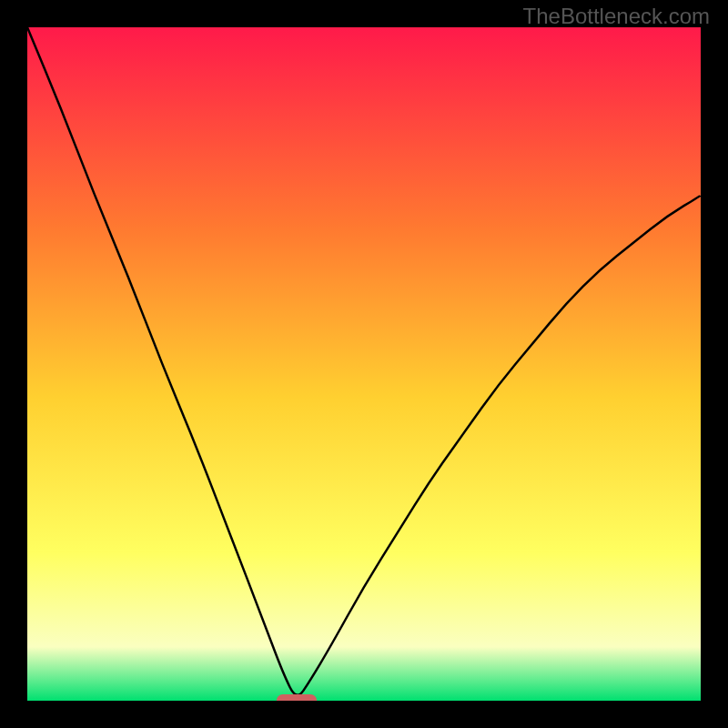 The image size is (728, 728). Describe the element at coordinates (617, 16) in the screenshot. I see `watermark-text: TheBottleneck.com` at that location.